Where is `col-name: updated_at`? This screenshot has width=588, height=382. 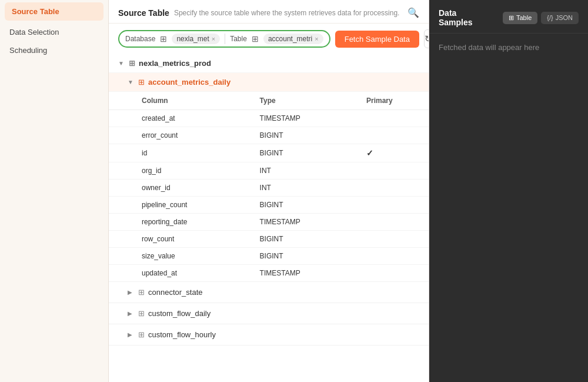 col-name: updated_at is located at coordinates (173, 273).